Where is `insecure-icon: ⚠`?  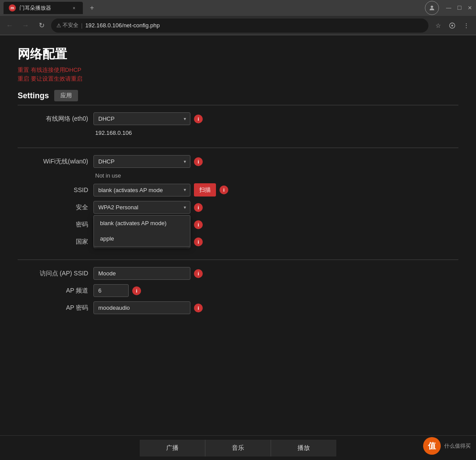
insecure-icon: ⚠ is located at coordinates (59, 26).